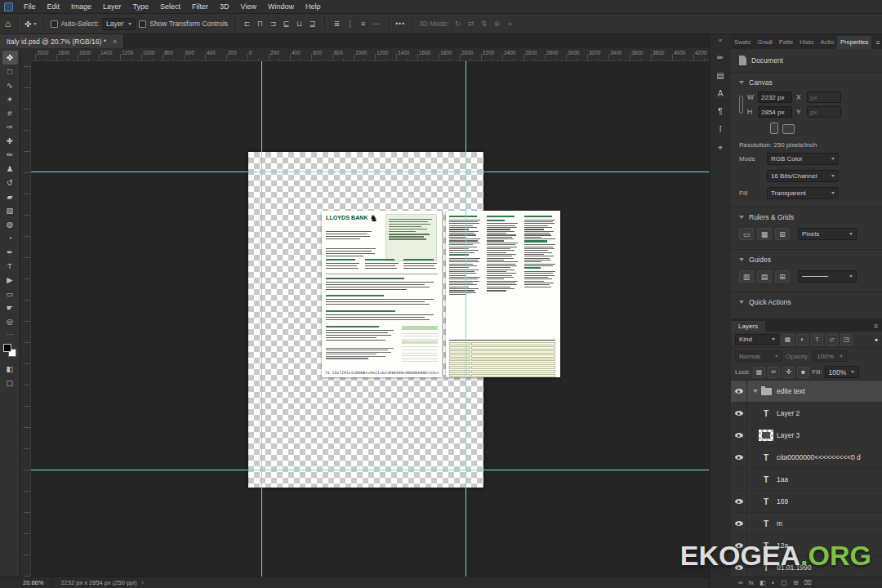  Describe the element at coordinates (10, 211) in the screenshot. I see `gradient-tool: ▧` at that location.